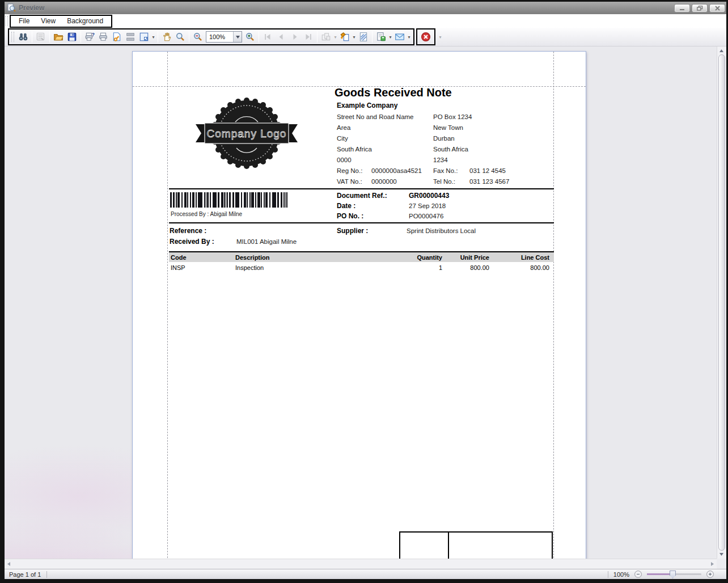 The width and height of the screenshot is (728, 583). What do you see at coordinates (721, 51) in the screenshot?
I see `scroll-up-icon` at bounding box center [721, 51].